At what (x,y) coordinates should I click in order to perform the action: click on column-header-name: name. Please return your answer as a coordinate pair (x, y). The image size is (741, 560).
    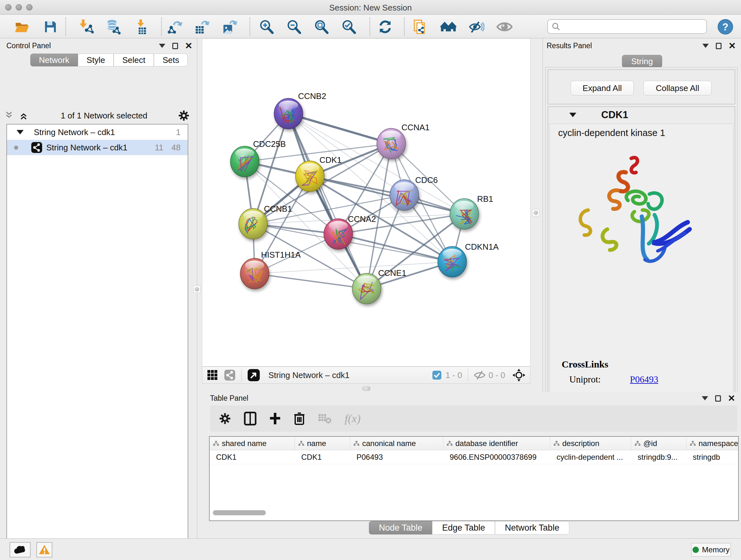
    Looking at the image, I should click on (322, 443).